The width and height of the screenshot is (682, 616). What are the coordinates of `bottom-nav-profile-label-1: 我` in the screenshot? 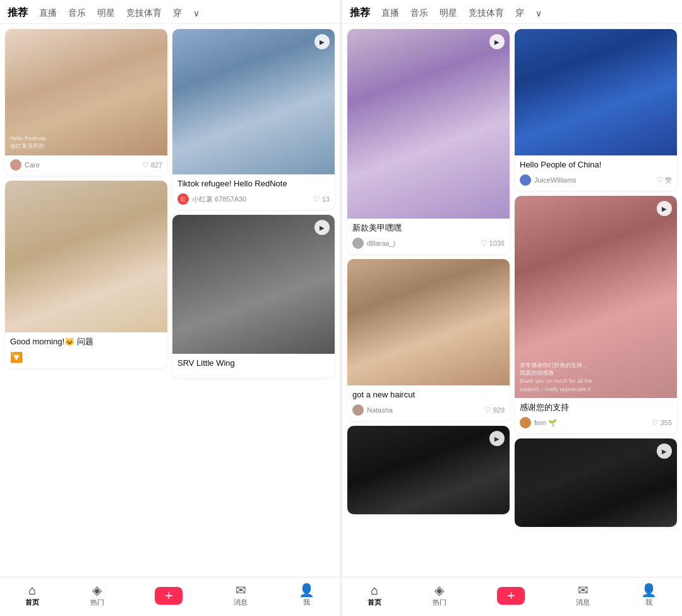 It's located at (307, 603).